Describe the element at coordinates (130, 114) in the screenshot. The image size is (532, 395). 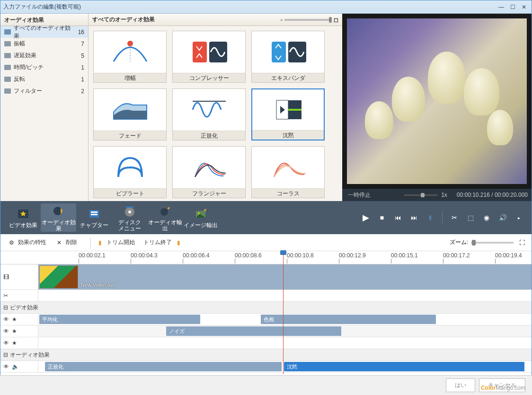
I see `effect-item: フェード` at that location.